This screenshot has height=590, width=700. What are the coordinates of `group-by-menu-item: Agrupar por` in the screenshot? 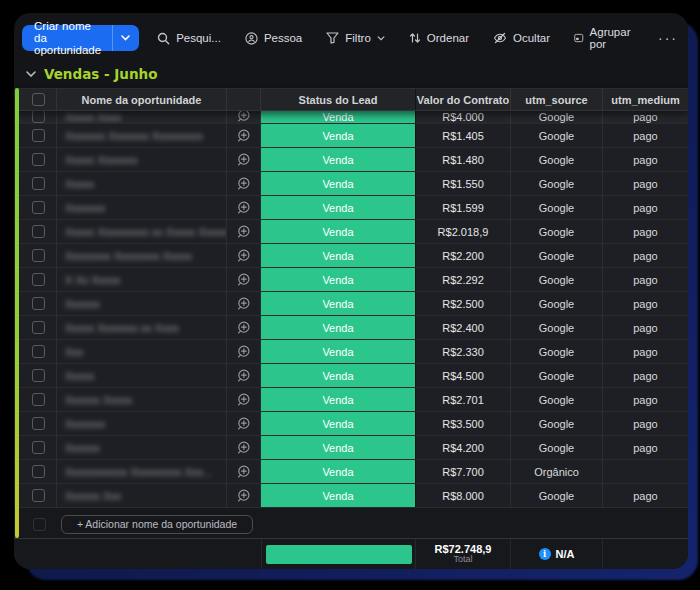 It's located at (604, 38).